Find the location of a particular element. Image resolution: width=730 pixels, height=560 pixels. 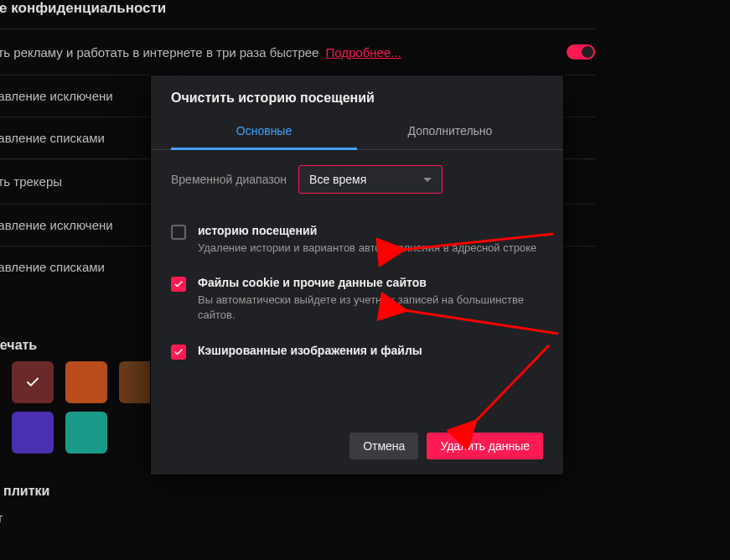

dialog-title: Очистить историю посещений is located at coordinates (357, 95).